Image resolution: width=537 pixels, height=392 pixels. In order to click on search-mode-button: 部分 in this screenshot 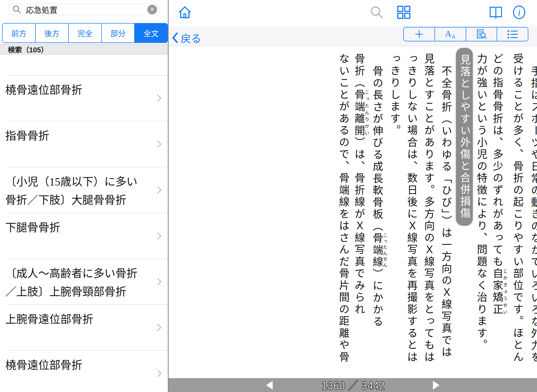, I will do `click(118, 33)`.